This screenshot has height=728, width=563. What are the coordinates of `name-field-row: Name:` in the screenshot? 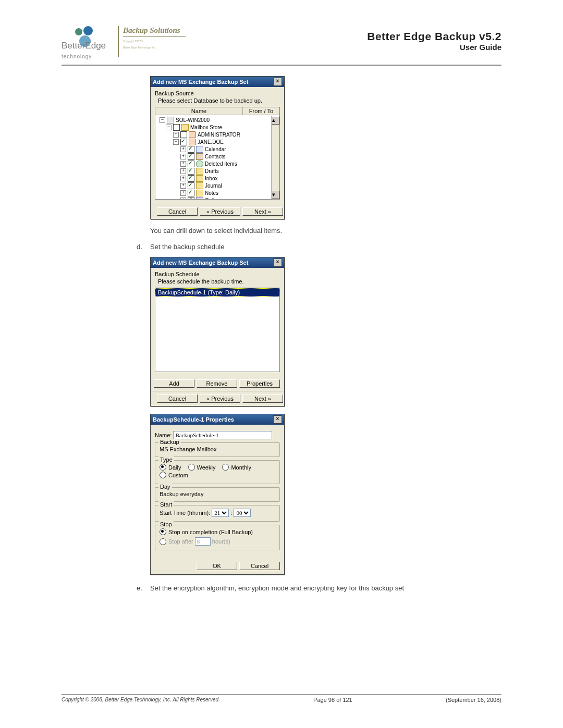 It's located at (217, 435).